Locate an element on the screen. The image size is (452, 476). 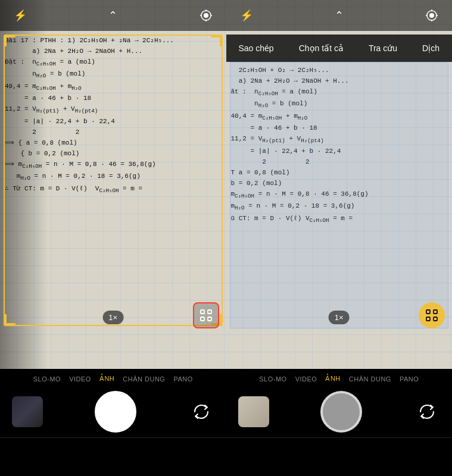
note-line-8: = |a| · 22,4 + b · 22,4 is located at coordinates (113, 121).